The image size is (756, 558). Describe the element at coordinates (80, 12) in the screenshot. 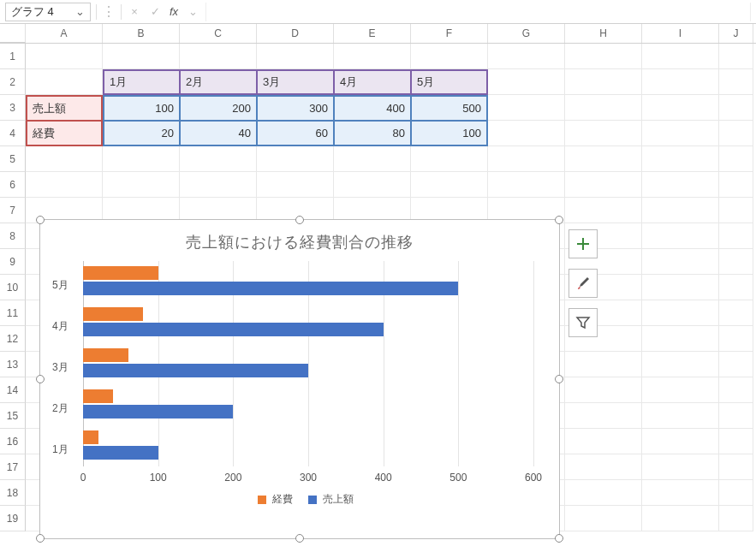

I see `chevron-down-icon: ⌄` at that location.